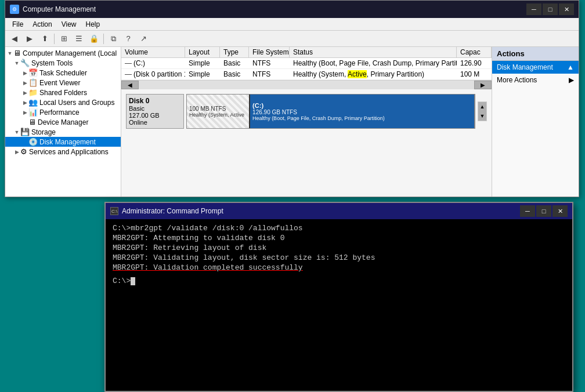 The width and height of the screenshot is (585, 392). Describe the element at coordinates (128, 63) in the screenshot. I see `disk-dash-1: —` at that location.